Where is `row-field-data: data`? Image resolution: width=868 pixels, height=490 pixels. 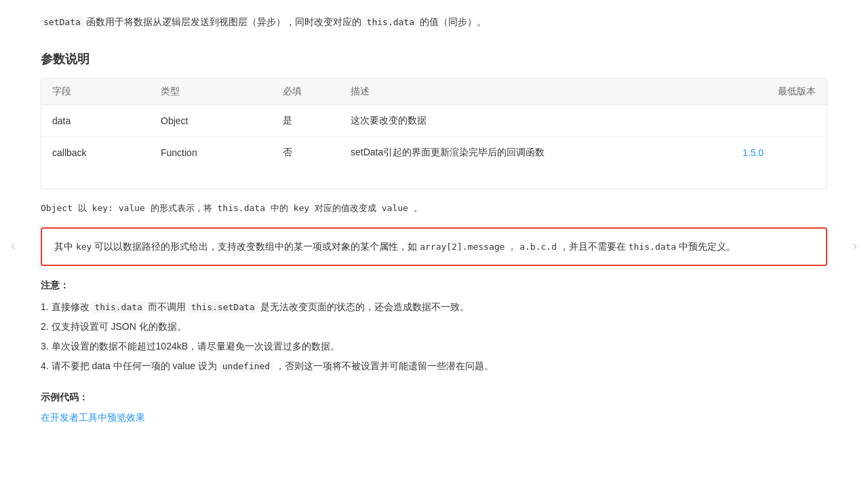 row-field-data: data is located at coordinates (96, 121).